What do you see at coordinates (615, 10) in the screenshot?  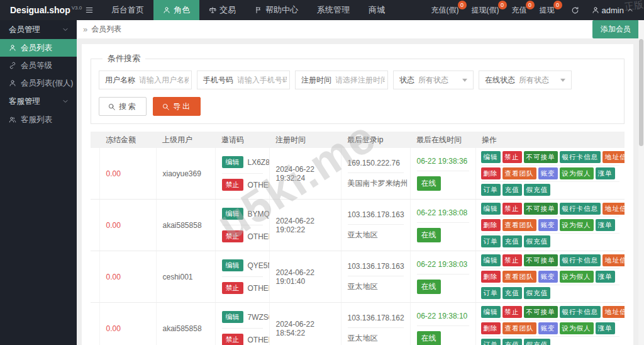 I see `user-menu: admin` at bounding box center [615, 10].